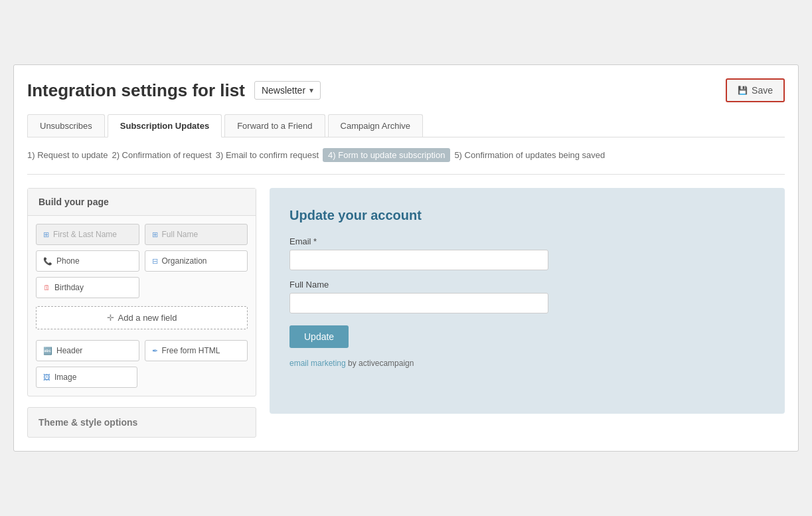 This screenshot has width=812, height=516. I want to click on update-button: Update, so click(319, 337).